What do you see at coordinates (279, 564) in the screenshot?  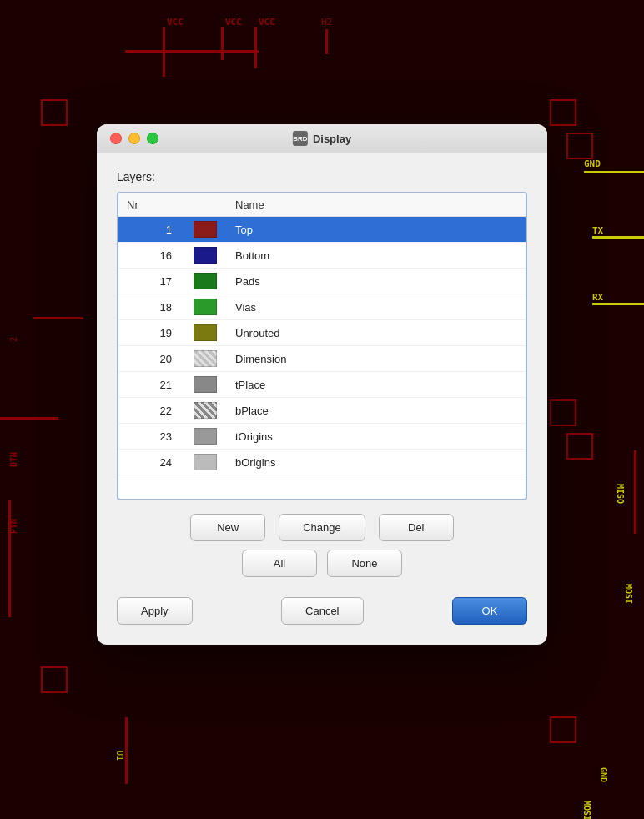 I see `all-button: All` at bounding box center [279, 564].